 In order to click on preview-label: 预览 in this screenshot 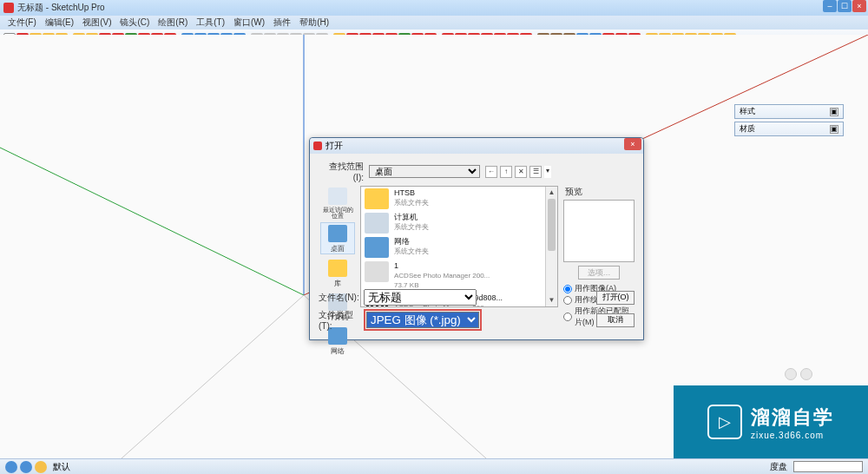, I will do `click(600, 192)`.